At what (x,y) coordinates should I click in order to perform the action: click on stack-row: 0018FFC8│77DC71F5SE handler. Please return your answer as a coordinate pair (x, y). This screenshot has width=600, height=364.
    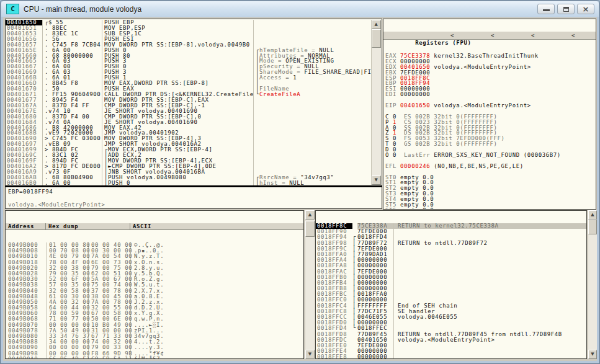
    Looking at the image, I should click on (451, 311).